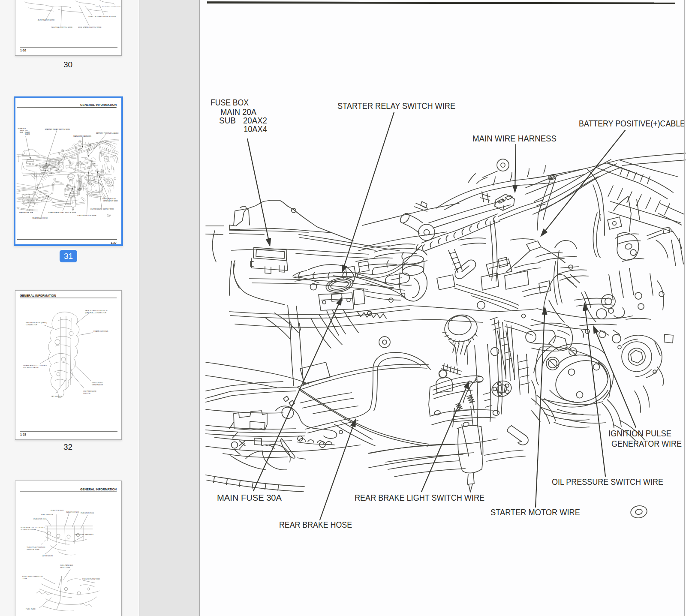 The width and height of the screenshot is (686, 616). I want to click on svg-text: FRAME GROUND, so click(101, 331).